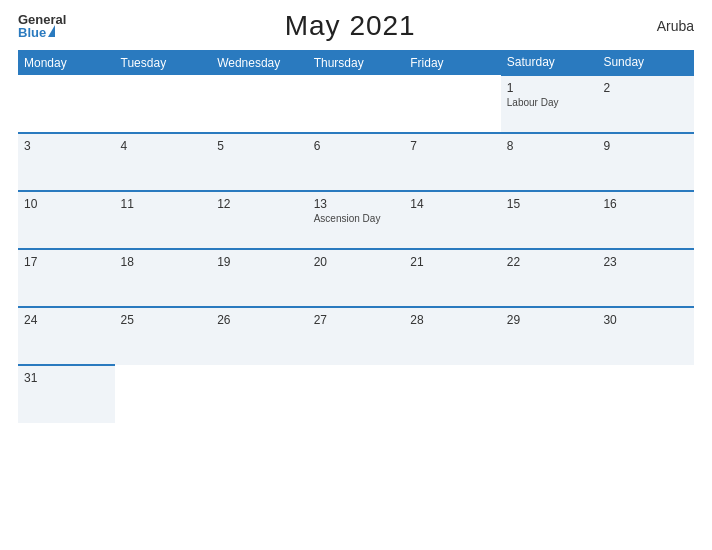 Image resolution: width=712 pixels, height=550 pixels. What do you see at coordinates (32, 32) in the screenshot?
I see `logo-blue-text: Blue` at bounding box center [32, 32].